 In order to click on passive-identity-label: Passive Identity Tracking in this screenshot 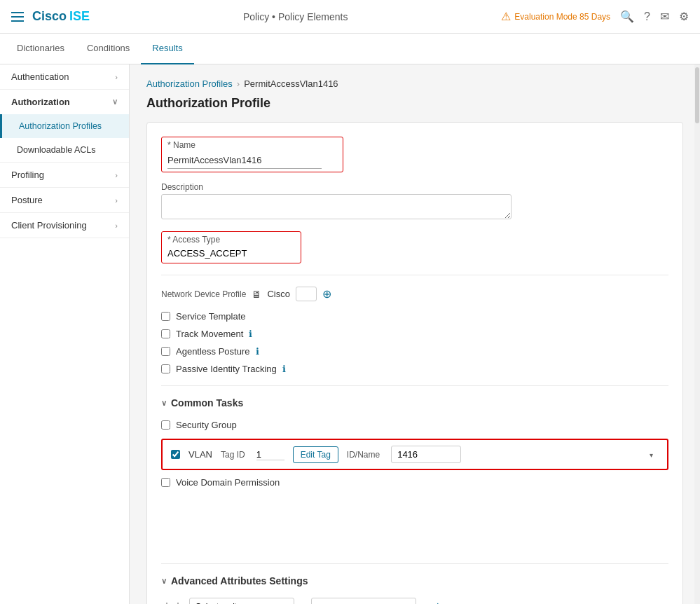, I will do `click(226, 369)`.